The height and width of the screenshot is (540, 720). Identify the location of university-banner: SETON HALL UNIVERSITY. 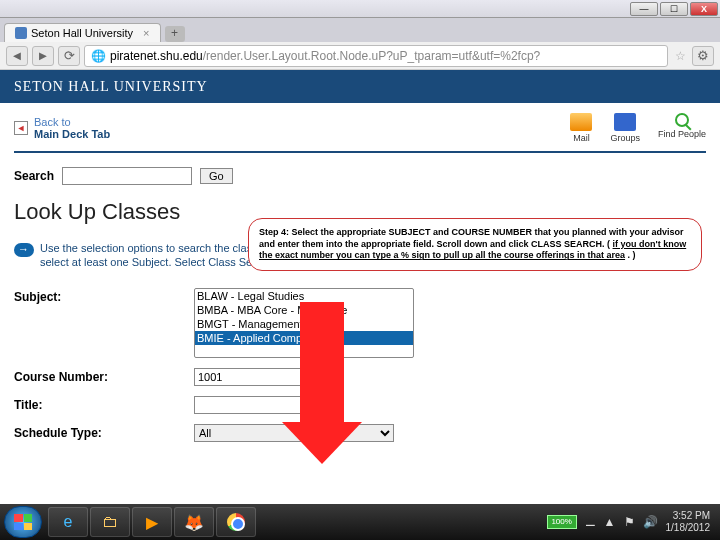
(360, 86).